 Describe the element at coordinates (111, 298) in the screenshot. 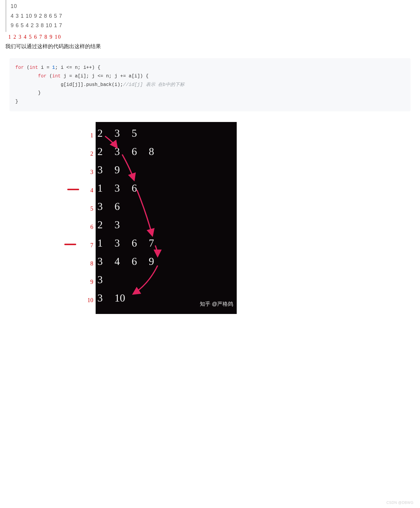

I see `output-row-10: 310` at that location.